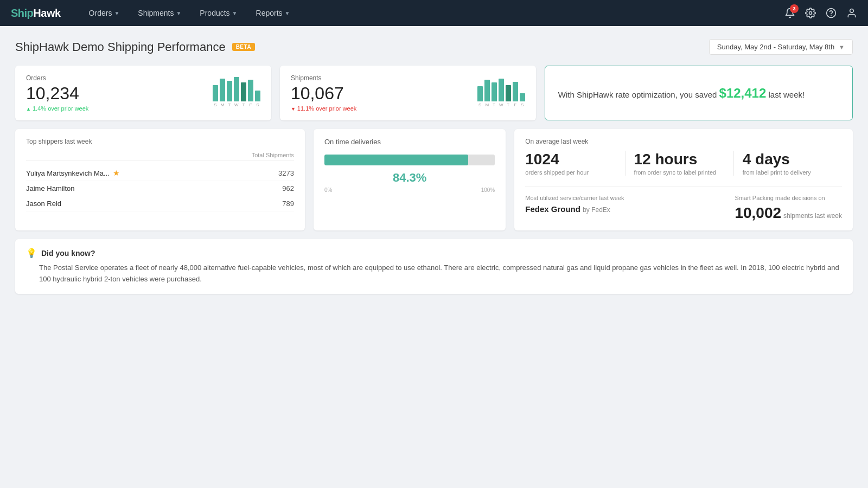  What do you see at coordinates (58, 78) in the screenshot?
I see `orders-label: Orders` at bounding box center [58, 78].